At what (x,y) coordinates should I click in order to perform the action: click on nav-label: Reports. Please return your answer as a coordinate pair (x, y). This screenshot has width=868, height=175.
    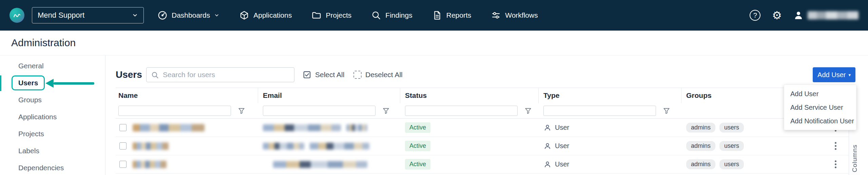
    Looking at the image, I should click on (459, 15).